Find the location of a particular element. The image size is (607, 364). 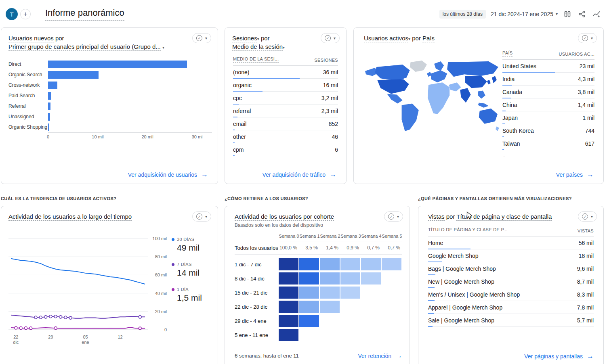

row-value: 9,6 mil is located at coordinates (586, 269).